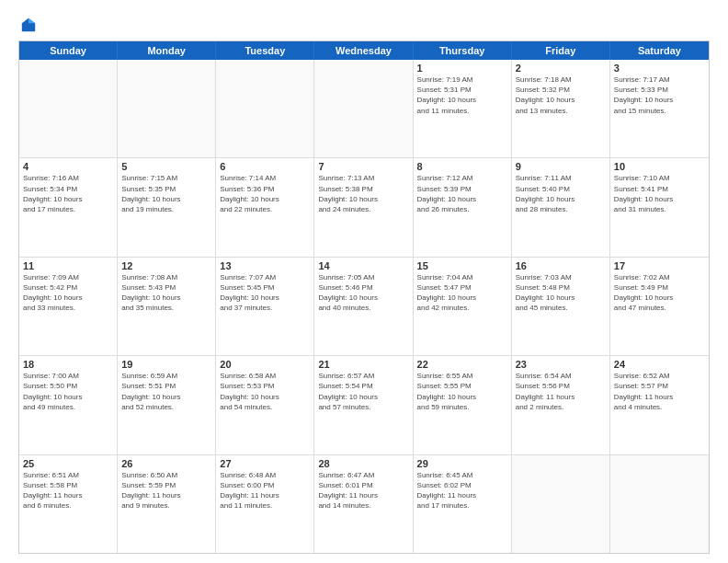 This screenshot has width=728, height=563. What do you see at coordinates (265, 293) in the screenshot?
I see `day-info: Sunrise: 7:07 AM Sunset: 5:45 PM Dayligh…` at bounding box center [265, 293].